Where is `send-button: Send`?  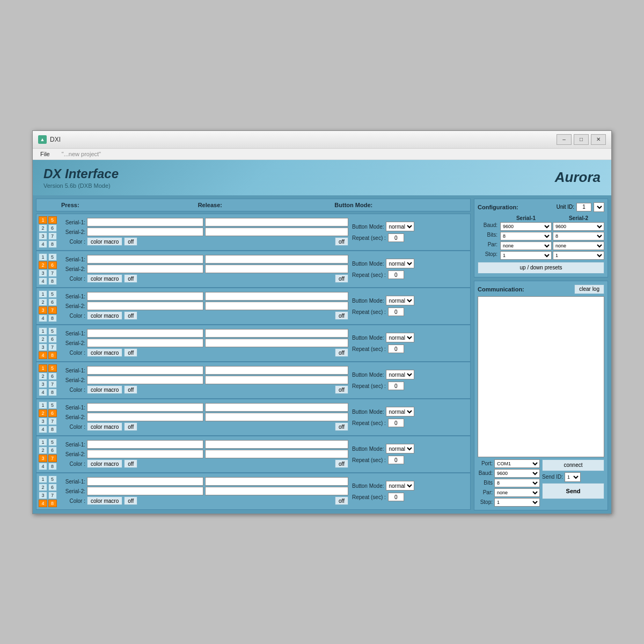
send-button: Send is located at coordinates (573, 491).